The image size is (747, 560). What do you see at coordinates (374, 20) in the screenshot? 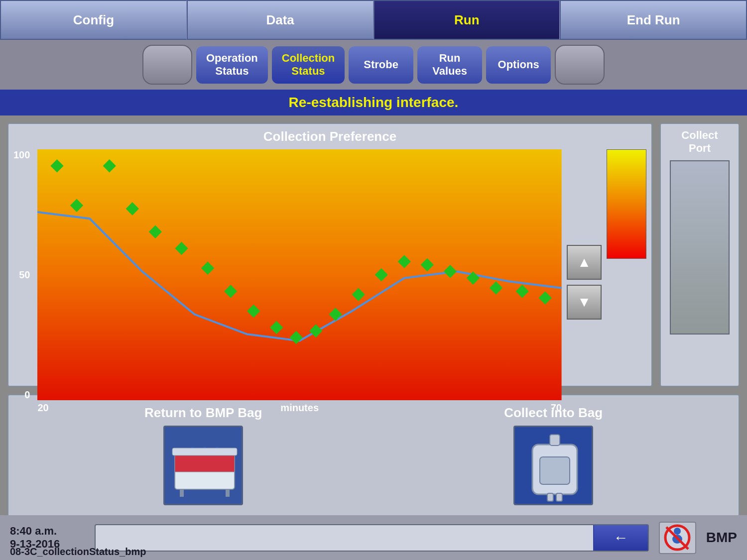
I see `top-nav: Config Data Run End Run` at bounding box center [374, 20].